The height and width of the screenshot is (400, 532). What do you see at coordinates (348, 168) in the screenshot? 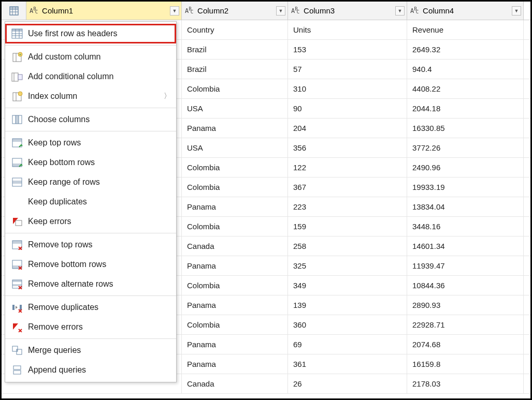
I see `cell-column3: 122` at bounding box center [348, 168].